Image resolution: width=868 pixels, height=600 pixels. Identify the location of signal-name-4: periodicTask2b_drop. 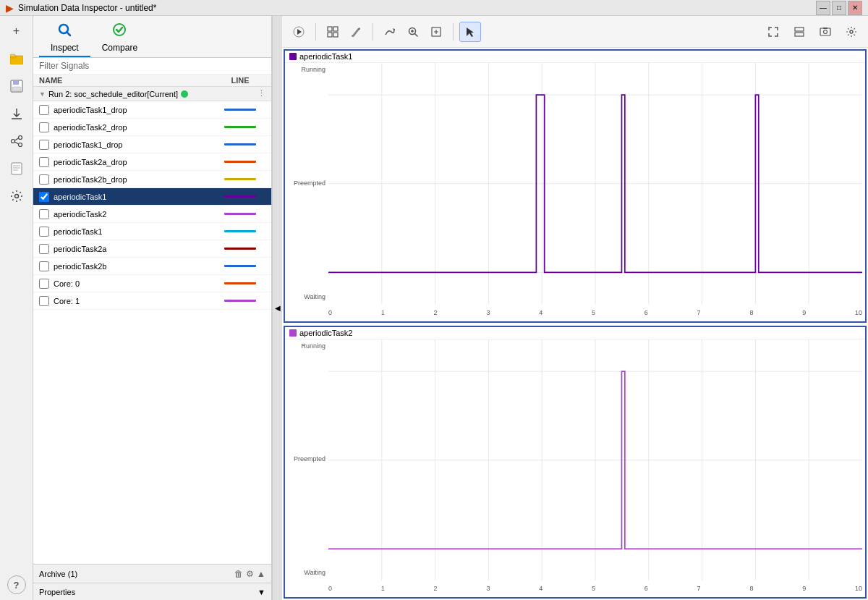
(135, 179).